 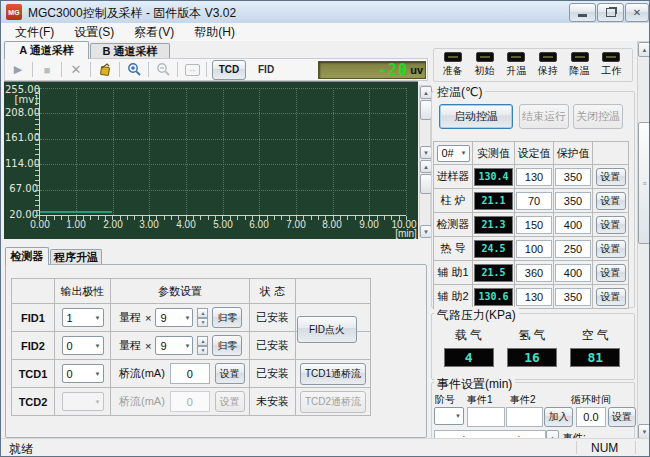 I want to click on fid2-polarity-dropdown: 0▼, so click(x=83, y=346).